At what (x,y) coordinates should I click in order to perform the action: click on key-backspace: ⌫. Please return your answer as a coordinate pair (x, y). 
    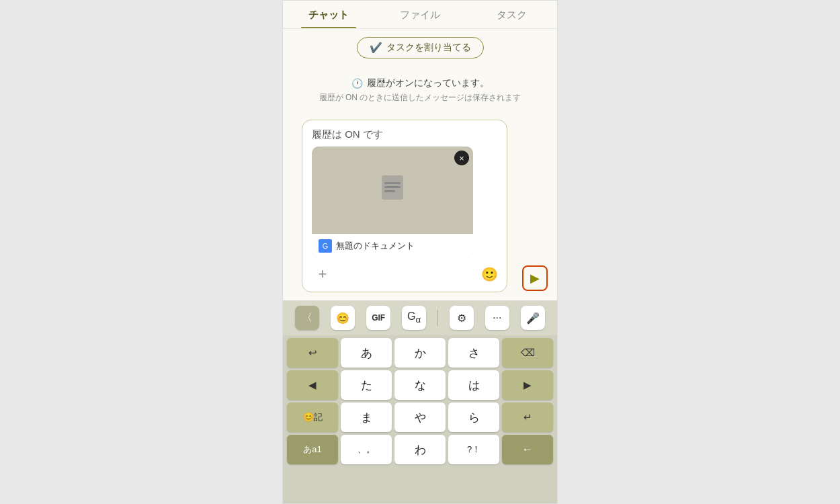
    Looking at the image, I should click on (528, 353).